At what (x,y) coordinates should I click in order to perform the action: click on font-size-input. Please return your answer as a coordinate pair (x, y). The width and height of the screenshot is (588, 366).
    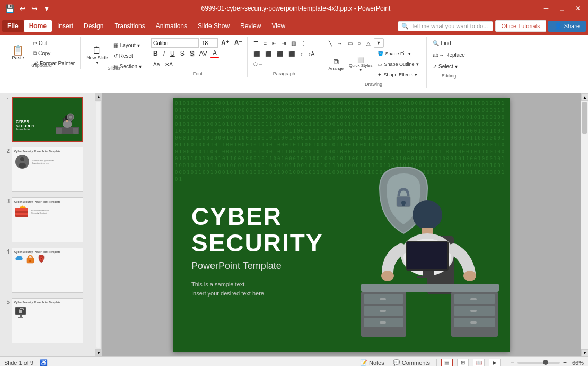
    Looking at the image, I should click on (209, 43).